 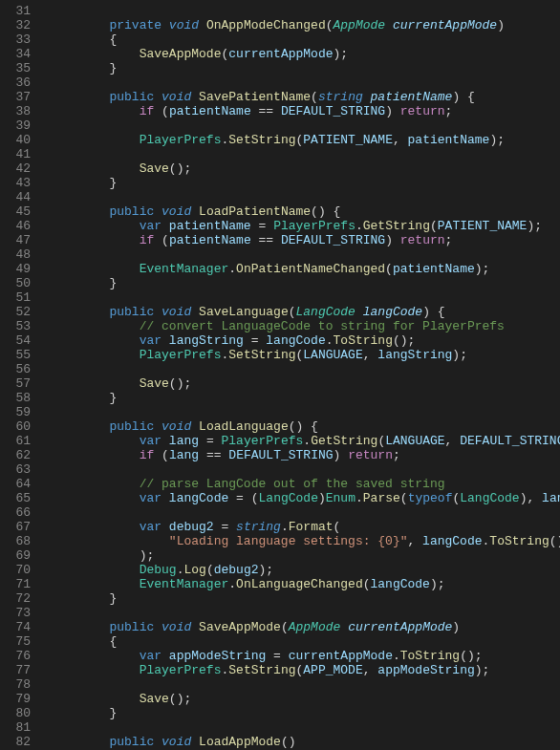 I want to click on line-number: 73, so click(x=19, y=613).